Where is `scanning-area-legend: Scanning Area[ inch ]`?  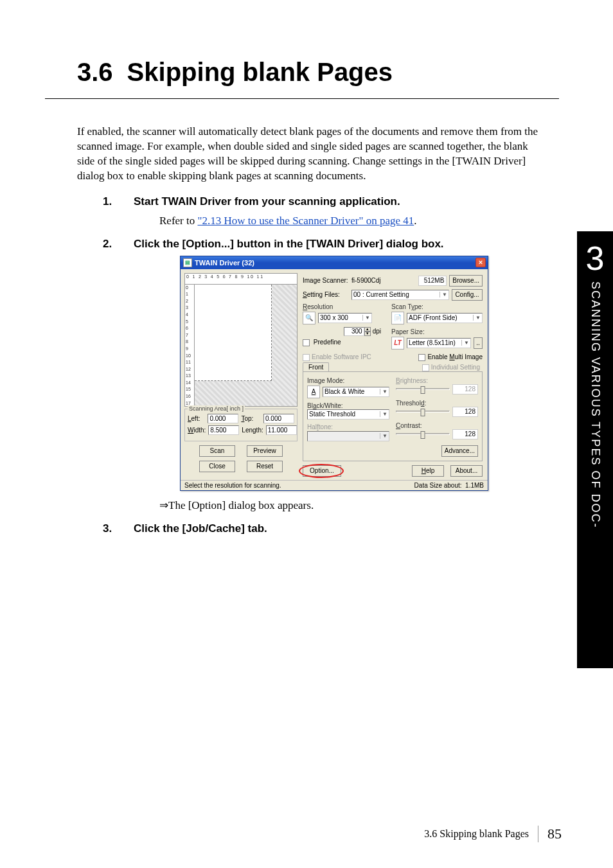
scanning-area-legend: Scanning Area[ inch ] is located at coordinates (216, 409).